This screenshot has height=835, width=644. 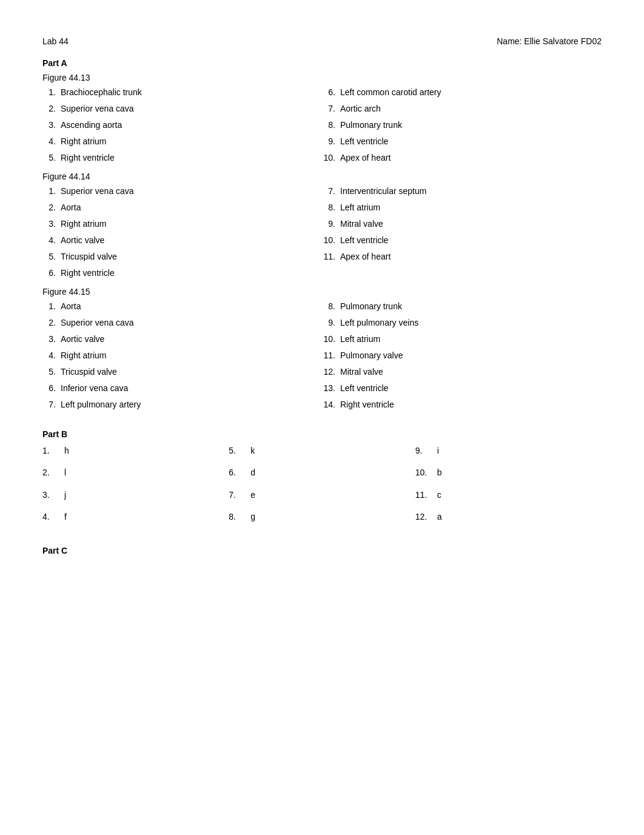 What do you see at coordinates (182, 92) in the screenshot?
I see `list-item: 1. Brachiocephalic trunk` at bounding box center [182, 92].